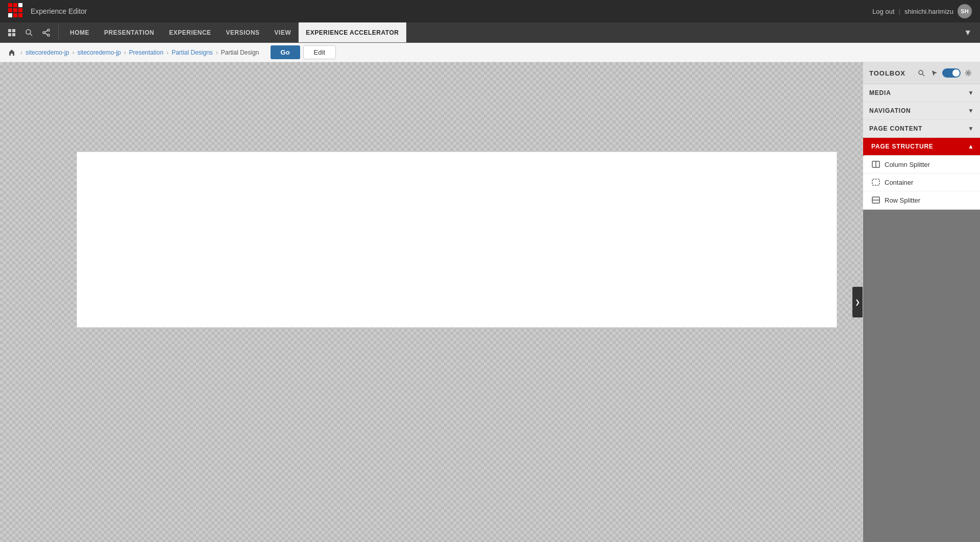 This screenshot has width=980, height=542. What do you see at coordinates (490, 11) in the screenshot?
I see `title-bar: Experience Editor Log out | shinichi.har…` at bounding box center [490, 11].